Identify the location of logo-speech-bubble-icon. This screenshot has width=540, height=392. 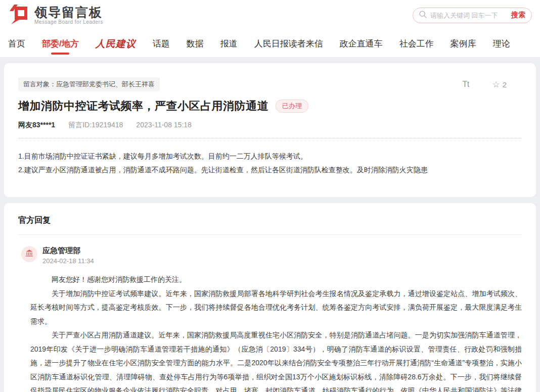
(19, 15).